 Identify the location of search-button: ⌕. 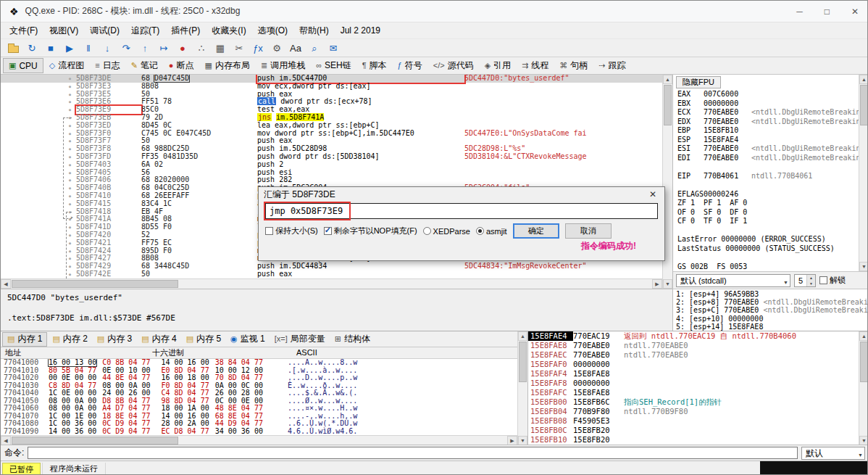
(314, 48).